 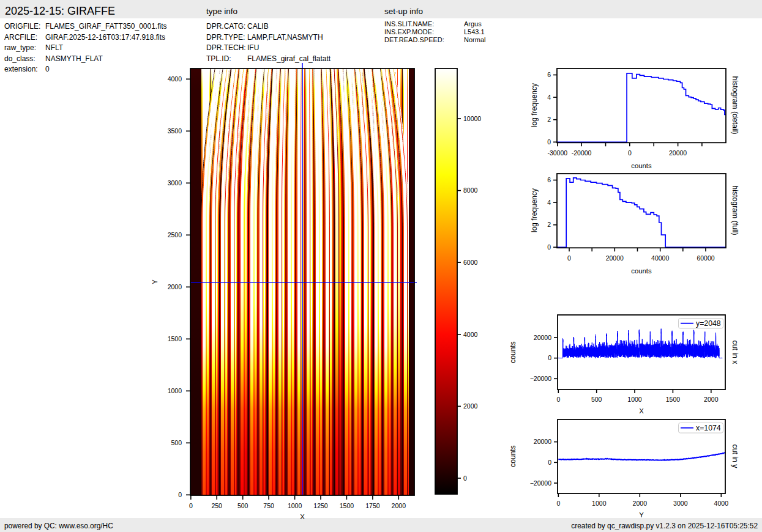 I want to click on svg-text: raw_type:, so click(x=20, y=48).